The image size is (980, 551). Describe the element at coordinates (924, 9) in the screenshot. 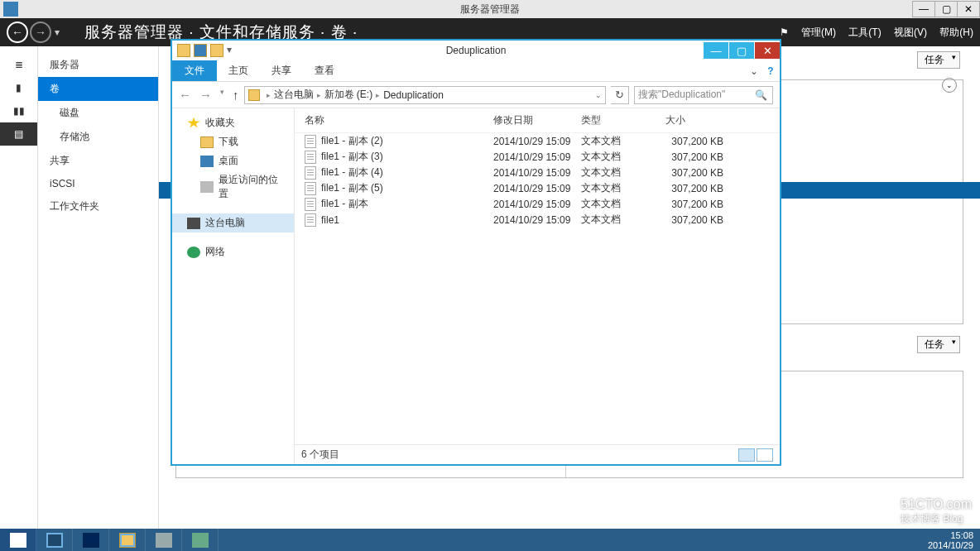

I see `os-minimize-button: —` at that location.